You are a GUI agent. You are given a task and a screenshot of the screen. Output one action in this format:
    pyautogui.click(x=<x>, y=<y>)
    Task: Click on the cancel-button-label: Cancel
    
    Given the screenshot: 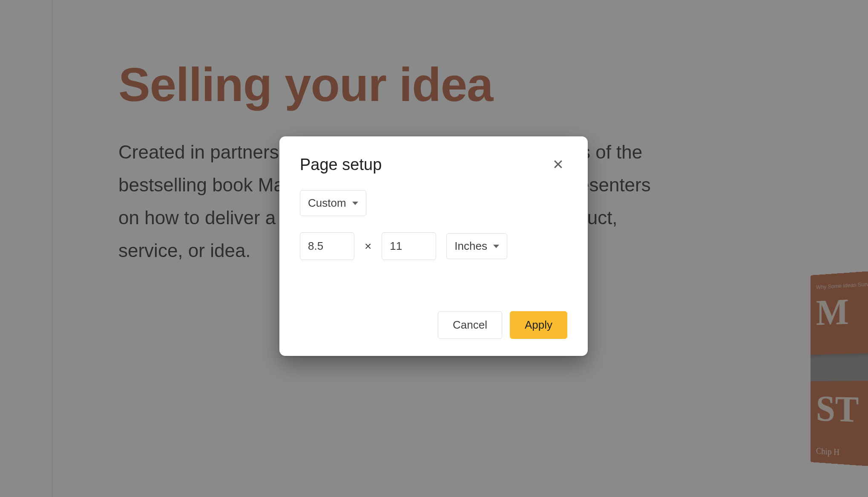 What is the action you would take?
    pyautogui.click(x=470, y=325)
    